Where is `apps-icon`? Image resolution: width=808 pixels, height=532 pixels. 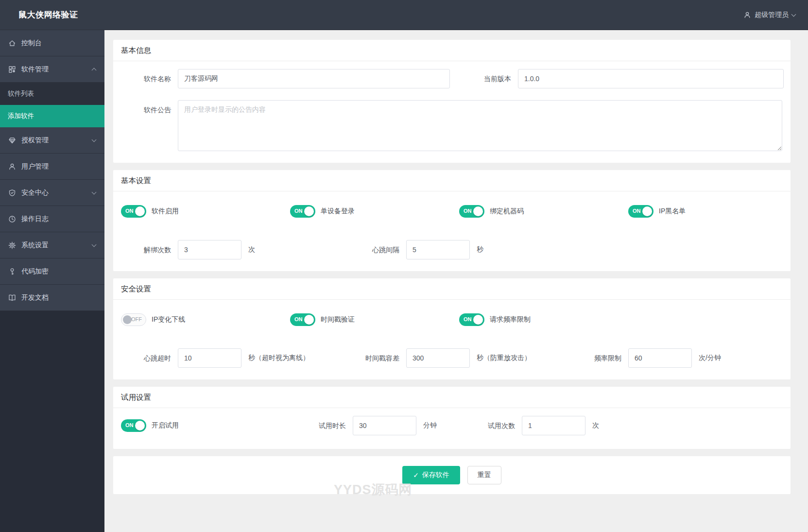
apps-icon is located at coordinates (12, 69).